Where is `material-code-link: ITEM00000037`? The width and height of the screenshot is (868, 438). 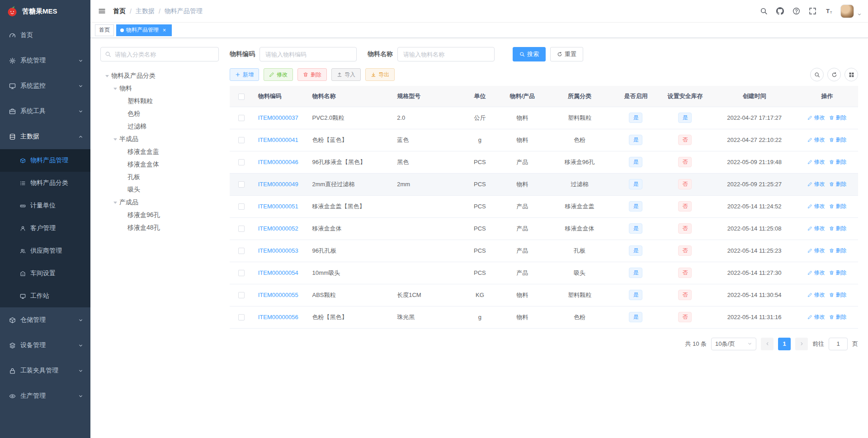 material-code-link: ITEM00000037 is located at coordinates (278, 118).